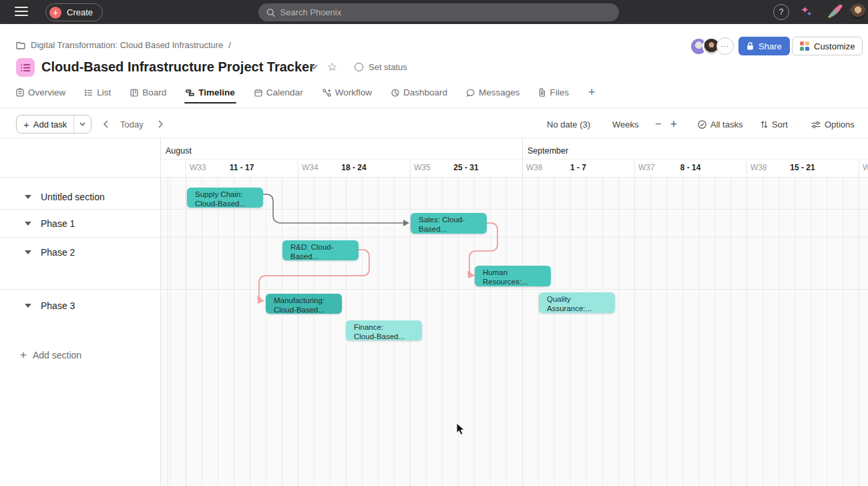 The height and width of the screenshot is (486, 868). Describe the element at coordinates (134, 93) in the screenshot. I see `board-icon` at that location.